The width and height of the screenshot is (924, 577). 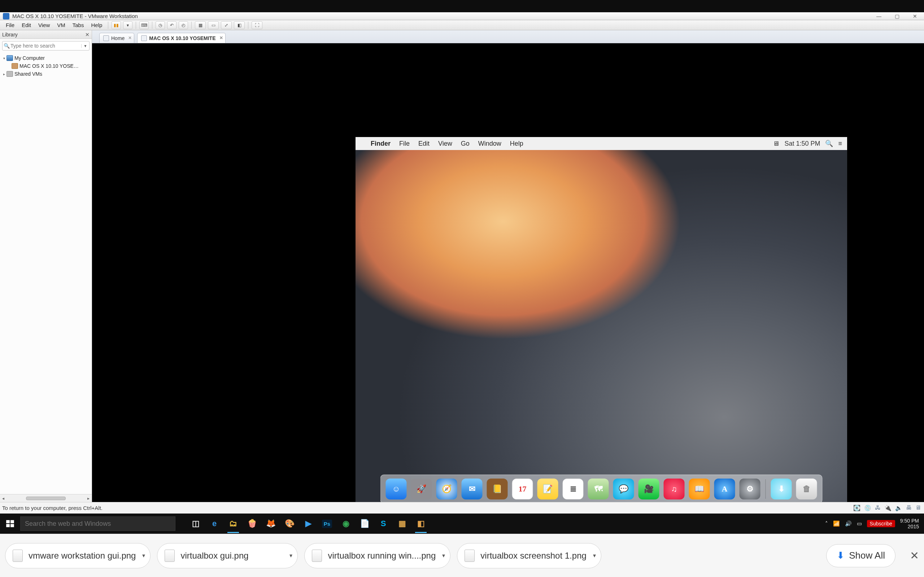 What do you see at coordinates (915, 16) in the screenshot?
I see `window-close-button: ✕` at bounding box center [915, 16].